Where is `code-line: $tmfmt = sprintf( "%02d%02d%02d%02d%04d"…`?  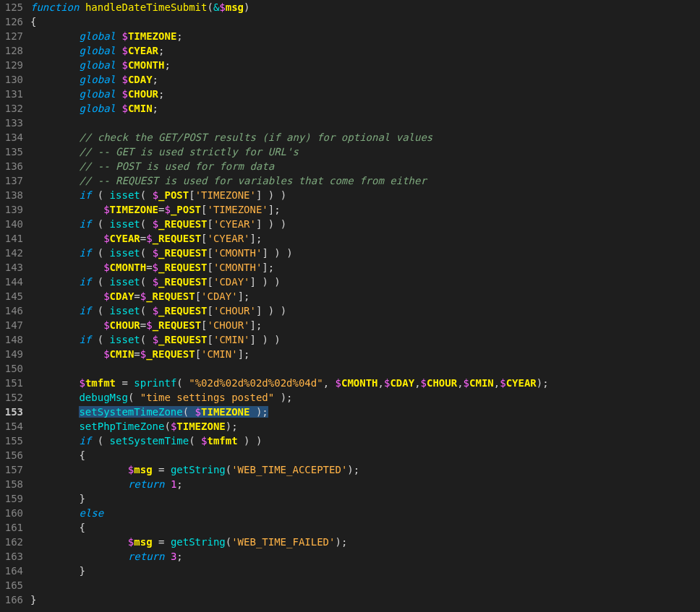
code-line: $tmfmt = sprintf( "%02d%02d%02d%02d%04d"… is located at coordinates (365, 383).